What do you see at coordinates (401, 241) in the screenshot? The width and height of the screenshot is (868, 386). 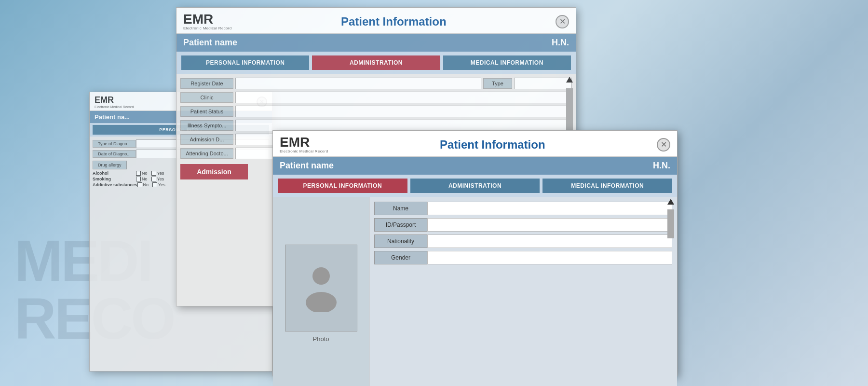 I see `w3-label-nationality: Nationality` at bounding box center [401, 241].